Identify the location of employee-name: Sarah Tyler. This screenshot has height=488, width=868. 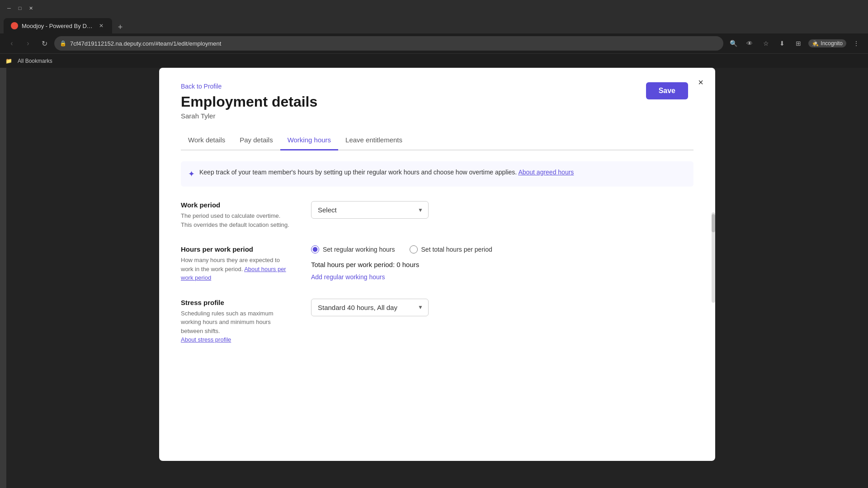
(437, 116).